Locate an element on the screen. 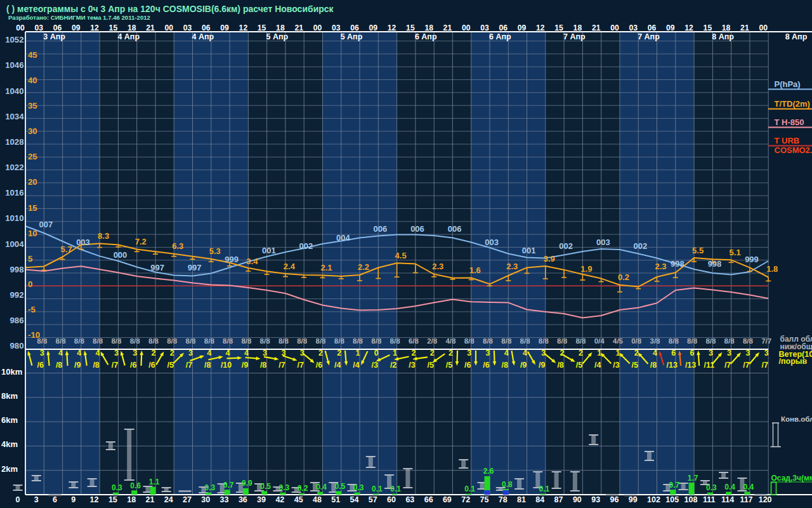 Image resolution: width=812 pixels, height=508 pixels. svg-text: 51 is located at coordinates (336, 500).